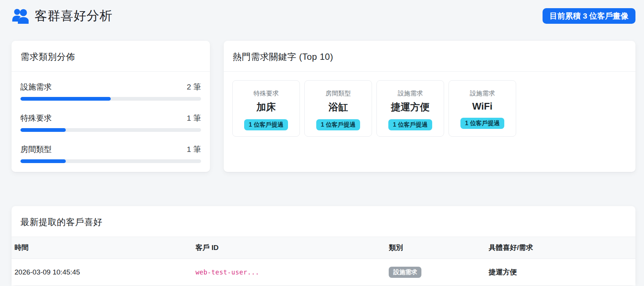 Image resolution: width=644 pixels, height=286 pixels. What do you see at coordinates (111, 56) in the screenshot?
I see `distribution-card-header: 需求類別分佈` at bounding box center [111, 56].